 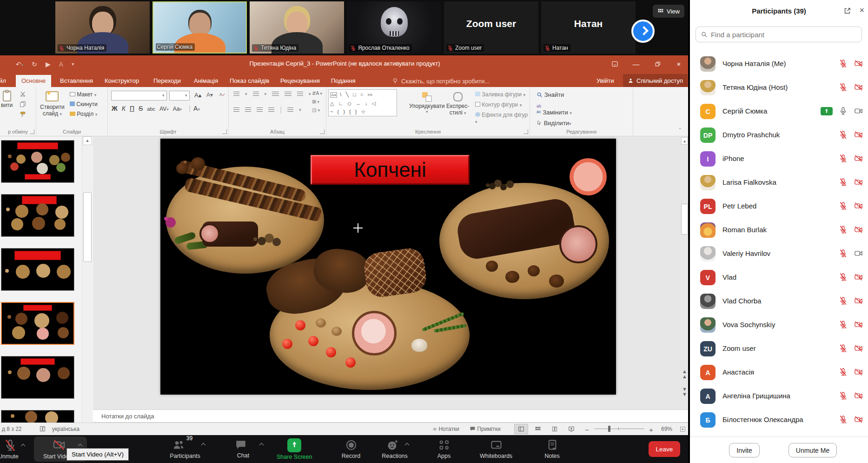 What do you see at coordinates (779, 182) in the screenshot?
I see `participant-row: Larisa Fialkovska` at bounding box center [779, 182].